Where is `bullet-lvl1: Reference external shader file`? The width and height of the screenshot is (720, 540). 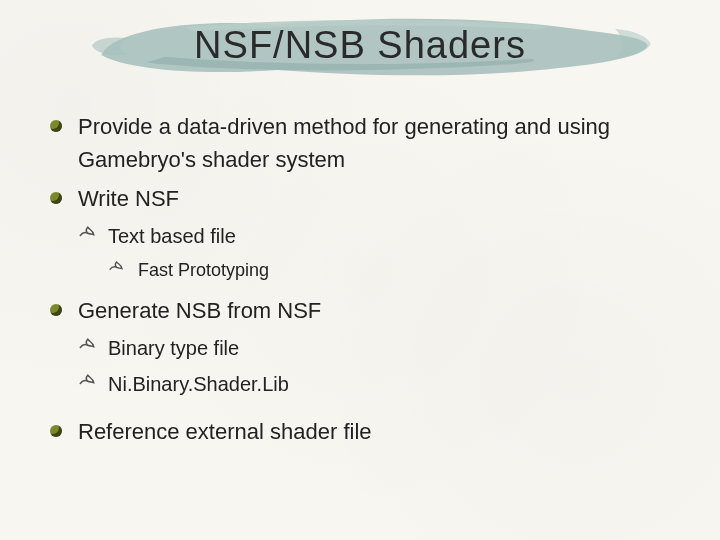
bullet-lvl1: Reference external shader file is located at coordinates (360, 432).